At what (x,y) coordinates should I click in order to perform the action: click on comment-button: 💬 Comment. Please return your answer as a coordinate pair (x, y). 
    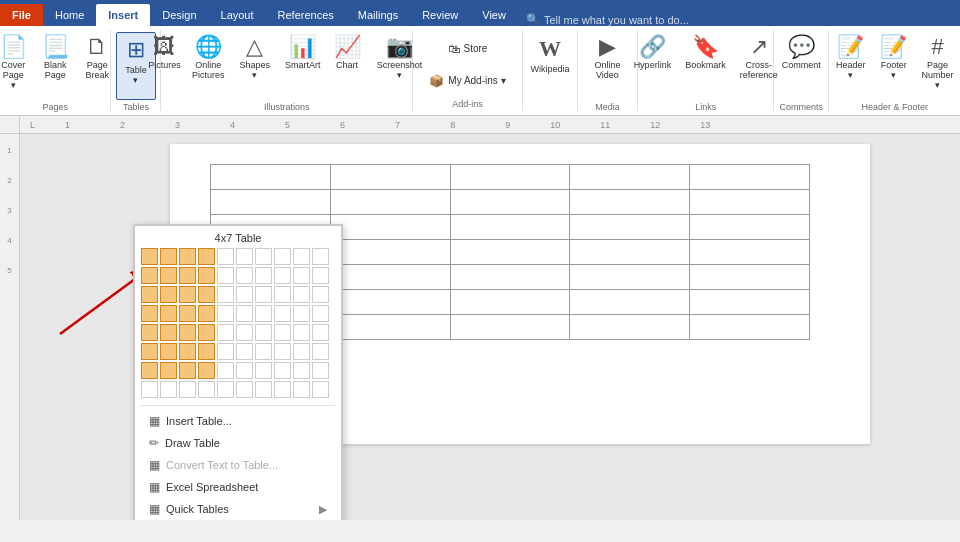
    Looking at the image, I should click on (802, 66).